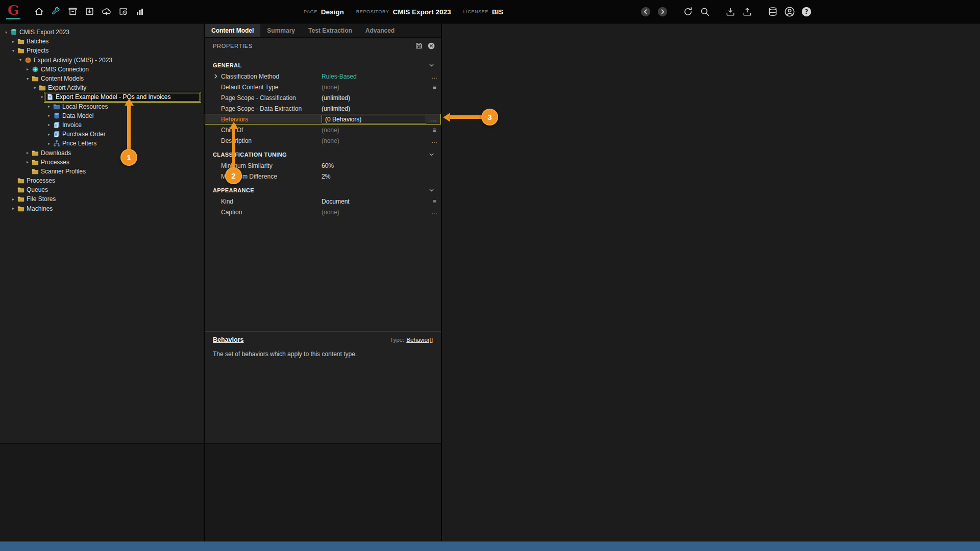 This screenshot has height=551, width=980. I want to click on tree-item-processes: ▸Processes, so click(103, 162).